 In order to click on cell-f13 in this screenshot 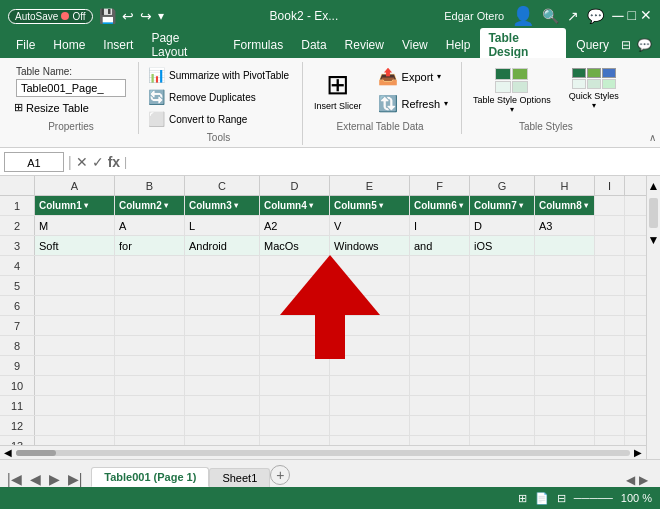, I will do `click(440, 440)`.